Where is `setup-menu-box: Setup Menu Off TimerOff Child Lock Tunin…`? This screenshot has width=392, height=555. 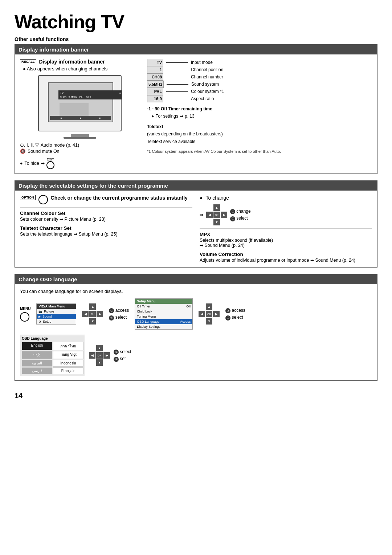
setup-menu-box: Setup Menu Off TimerOff Child Lock Tunin… is located at coordinates (164, 314).